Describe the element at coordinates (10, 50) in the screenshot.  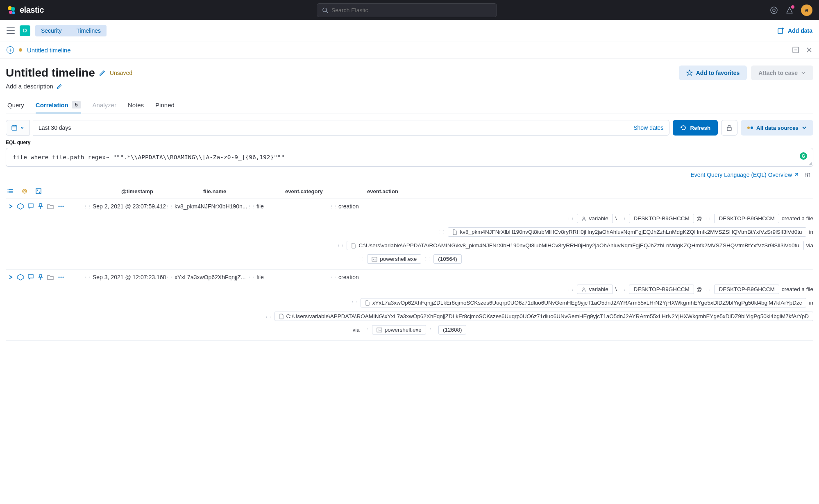
I see `new-timeline-icon: +` at that location.